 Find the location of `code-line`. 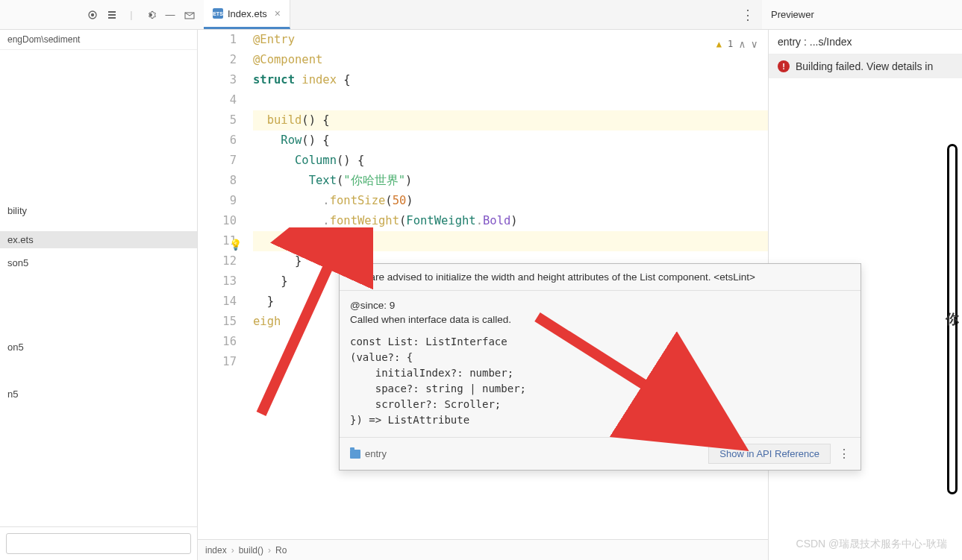

code-line is located at coordinates (510, 100).